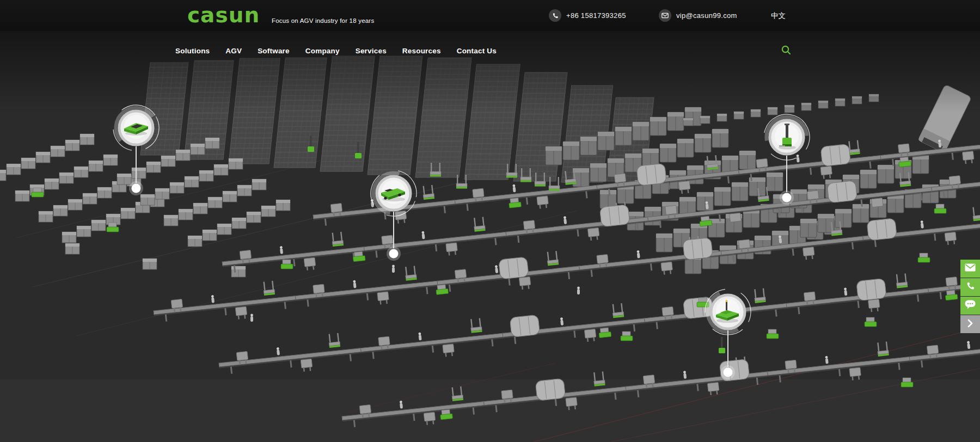 Image resolution: width=980 pixels, height=442 pixels. What do you see at coordinates (323, 21) in the screenshot?
I see `tagline: Focus on AGV industry for 18 years` at bounding box center [323, 21].